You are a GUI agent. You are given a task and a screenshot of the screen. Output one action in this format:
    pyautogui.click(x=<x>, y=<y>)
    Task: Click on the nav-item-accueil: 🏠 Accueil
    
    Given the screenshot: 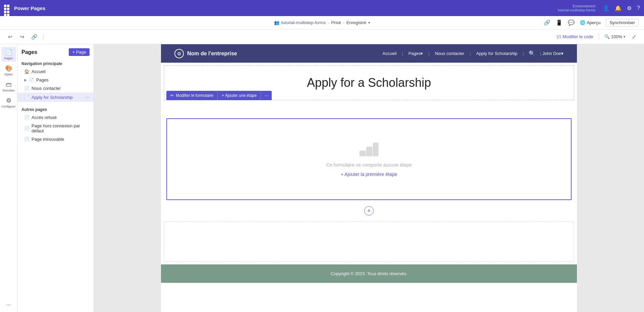 What is the action you would take?
    pyautogui.click(x=56, y=72)
    